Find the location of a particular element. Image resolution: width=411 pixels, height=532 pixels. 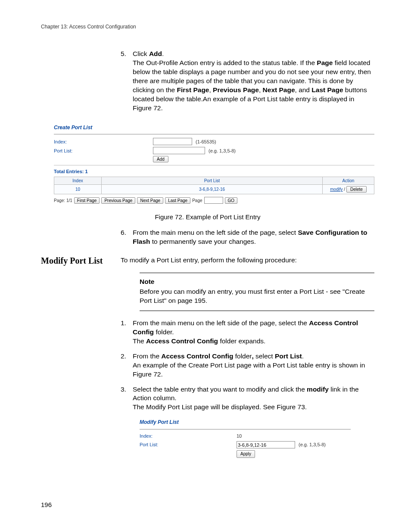

cell-index: 10 is located at coordinates (78, 190).